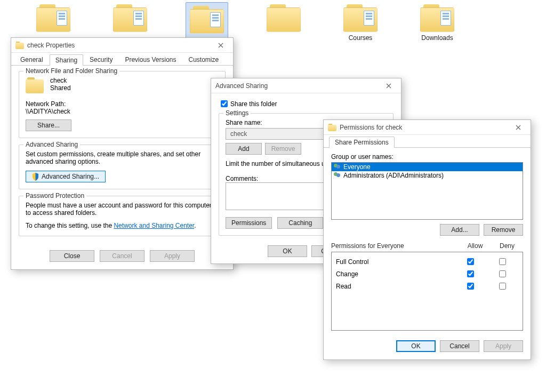  I want to click on advanced-description: Set custom permissions, create multiple …, so click(122, 158).